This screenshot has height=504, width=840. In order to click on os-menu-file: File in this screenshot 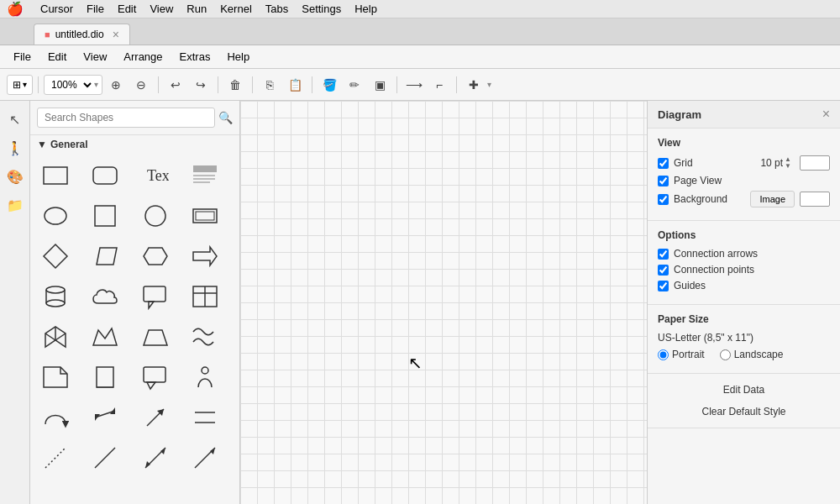, I will do `click(96, 8)`.